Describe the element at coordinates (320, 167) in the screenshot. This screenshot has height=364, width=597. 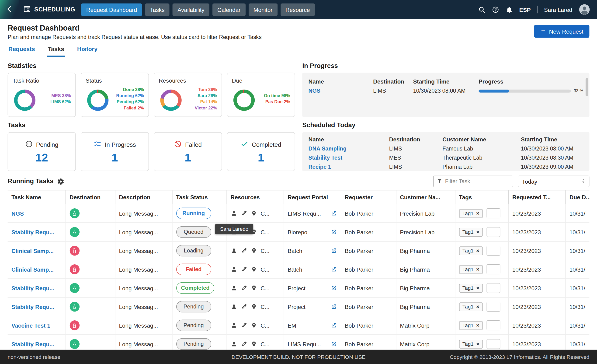
I see `task-name-link: Recipe 1` at that location.